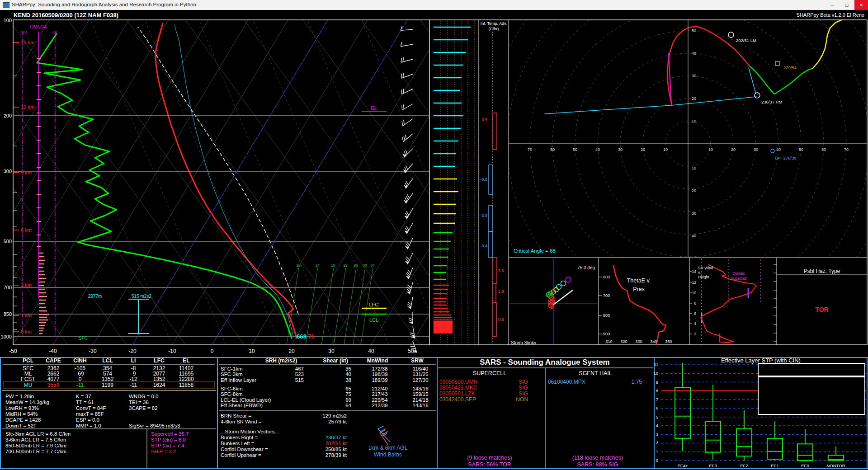 The image size is (868, 470). Describe the element at coordinates (733, 301) in the screenshot. I see `srwind-panel` at that location.